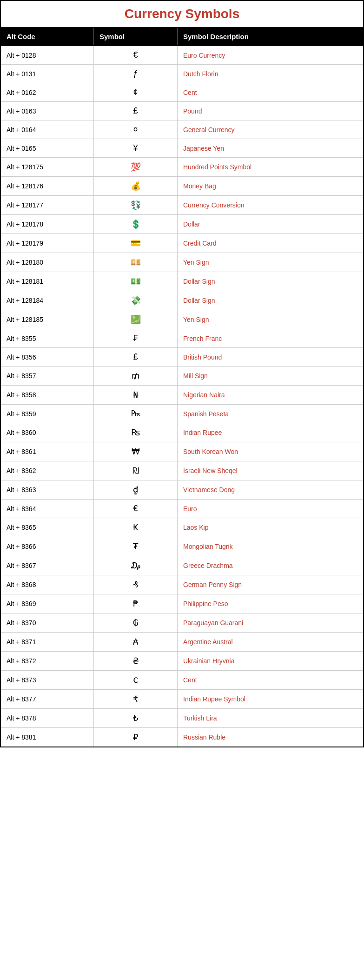 The width and height of the screenshot is (364, 980). Describe the element at coordinates (47, 73) in the screenshot. I see `cell-altcode: Alt + 0131` at that location.